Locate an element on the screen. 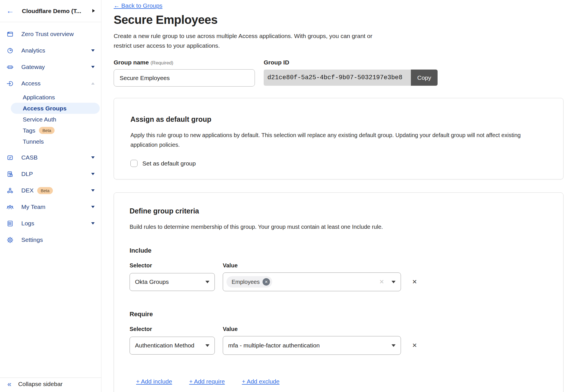  back-arrow-icon: ← is located at coordinates (10, 11).